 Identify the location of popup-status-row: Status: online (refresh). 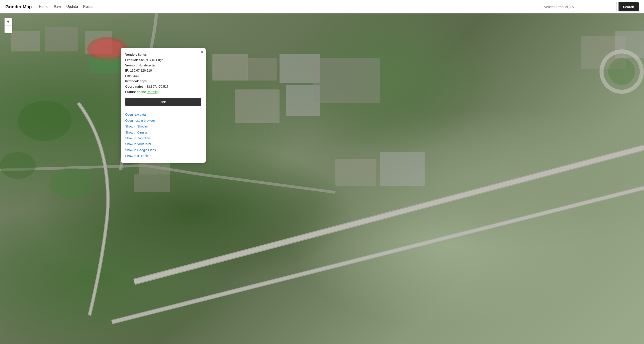
(163, 92).